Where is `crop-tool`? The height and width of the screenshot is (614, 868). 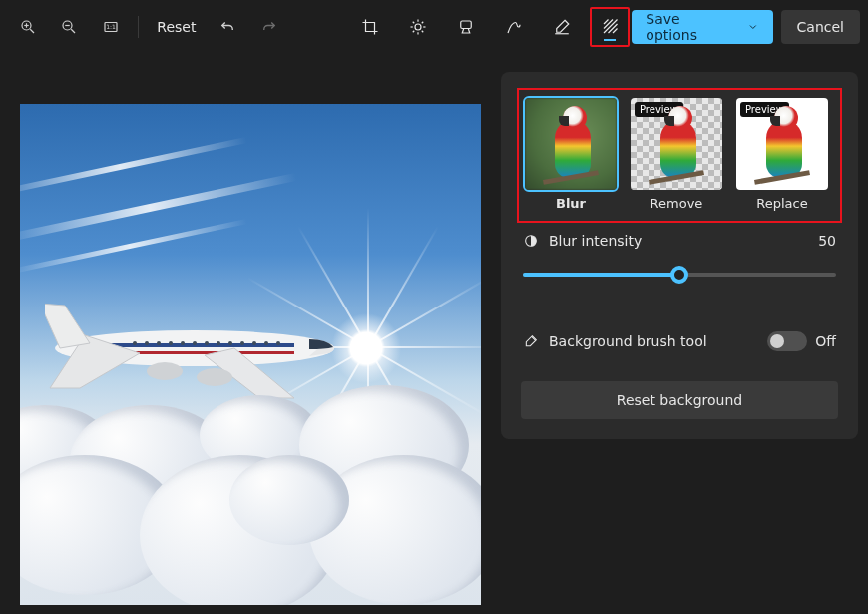 crop-tool is located at coordinates (370, 27).